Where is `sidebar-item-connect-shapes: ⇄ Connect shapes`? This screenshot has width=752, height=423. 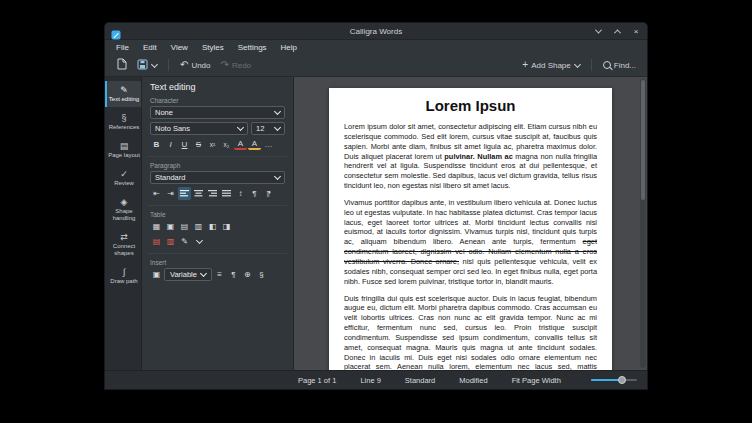
sidebar-item-connect-shapes: ⇄ Connect shapes is located at coordinates (123, 244).